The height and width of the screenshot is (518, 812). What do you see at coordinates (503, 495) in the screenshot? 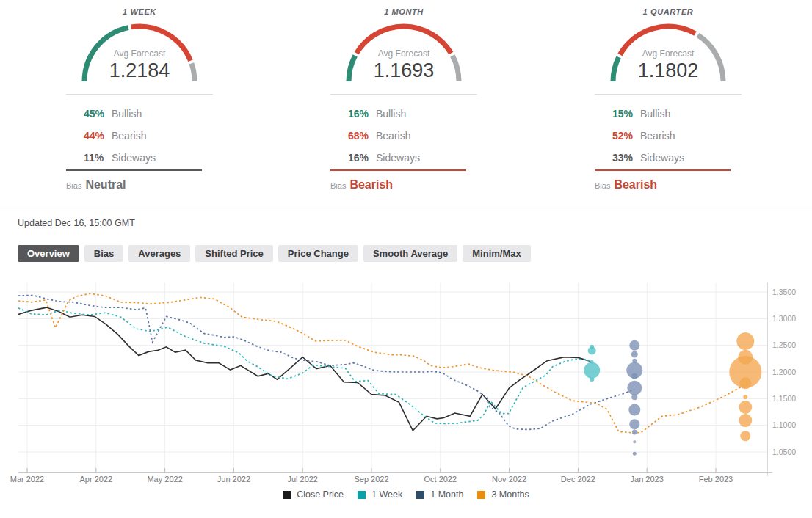
I see `legend-item-3-months: 3 Months` at bounding box center [503, 495].